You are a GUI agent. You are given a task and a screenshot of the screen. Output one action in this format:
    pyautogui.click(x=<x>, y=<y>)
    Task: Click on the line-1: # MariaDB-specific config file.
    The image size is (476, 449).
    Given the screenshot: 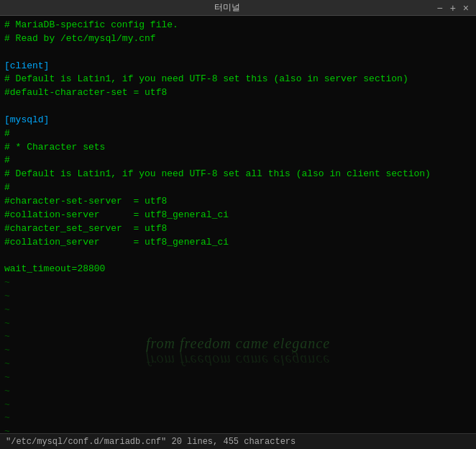 What is the action you would take?
    pyautogui.click(x=238, y=26)
    